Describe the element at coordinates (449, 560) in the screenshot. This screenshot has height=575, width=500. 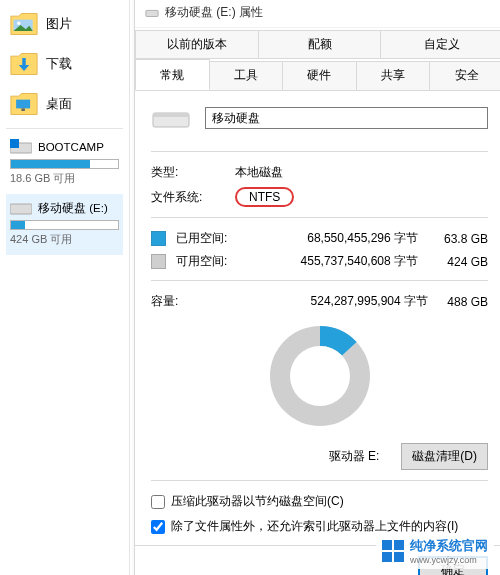
I see `watermark-url: www.ycwjzy.com` at that location.